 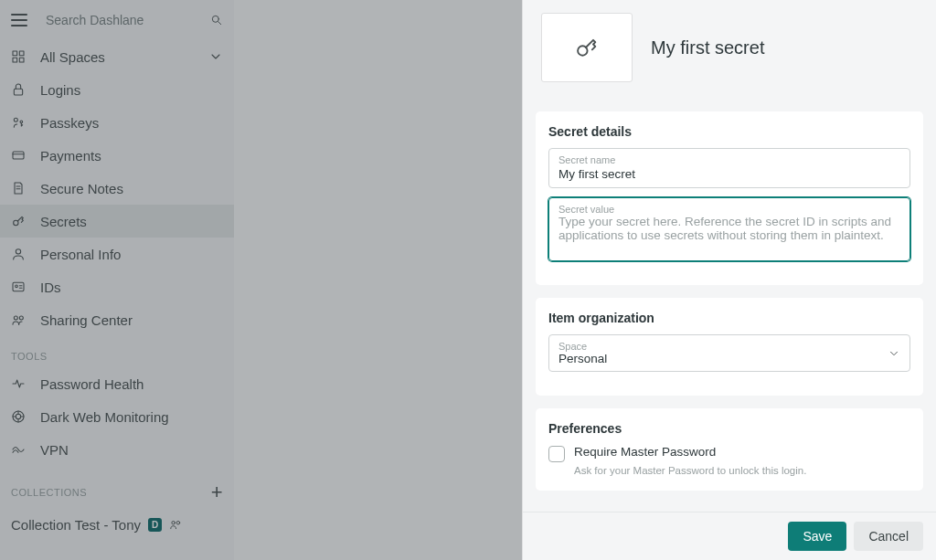 What do you see at coordinates (80, 254) in the screenshot?
I see `nav-label: Personal Info` at bounding box center [80, 254].